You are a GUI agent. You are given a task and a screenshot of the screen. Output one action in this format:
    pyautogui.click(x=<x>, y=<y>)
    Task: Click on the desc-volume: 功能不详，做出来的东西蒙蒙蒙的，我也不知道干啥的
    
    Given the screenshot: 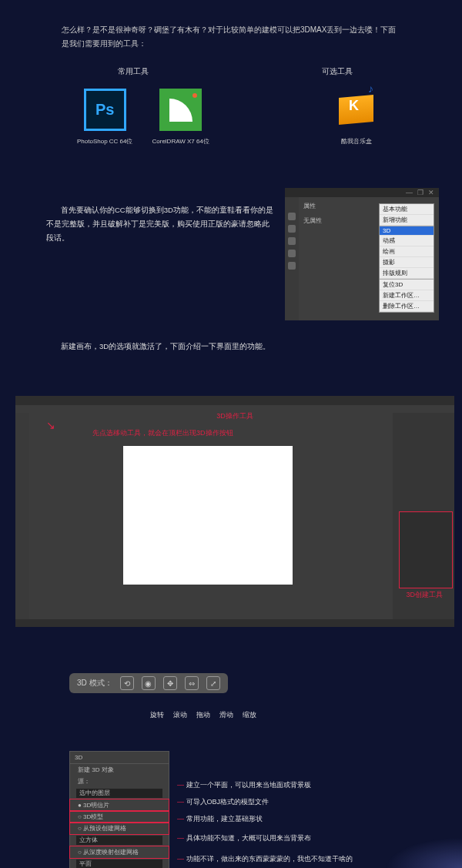 What is the action you would take?
    pyautogui.click(x=270, y=859)
    